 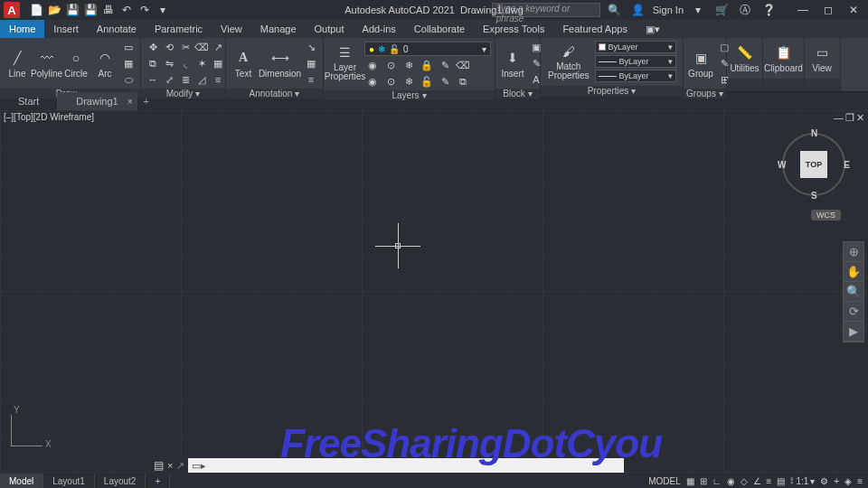 What do you see at coordinates (854, 272) in the screenshot?
I see `pan-icon: ✋` at bounding box center [854, 272].